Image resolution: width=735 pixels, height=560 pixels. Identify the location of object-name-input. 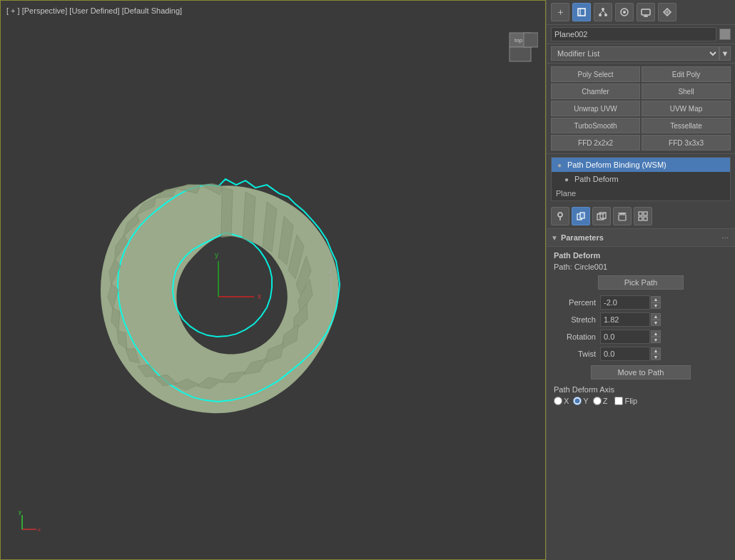
(634, 34).